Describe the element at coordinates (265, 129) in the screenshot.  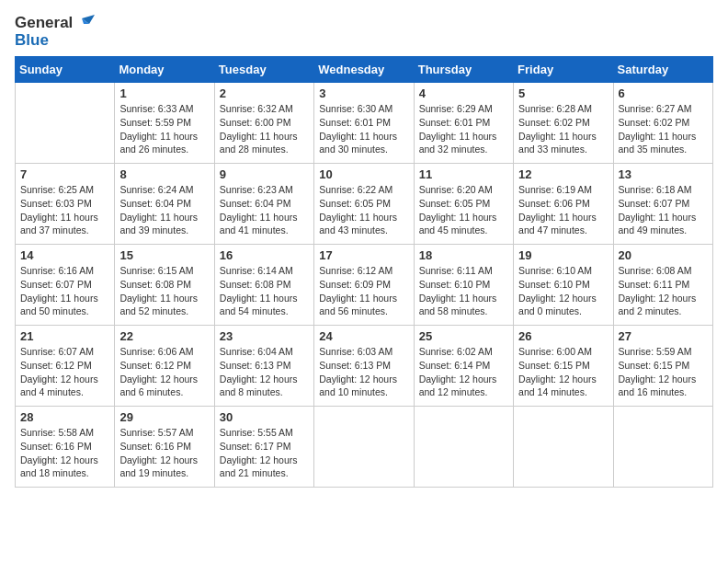
I see `day-info: Sunrise: 6:32 AMSunset: 6:00 PMDaylight:…` at that location.